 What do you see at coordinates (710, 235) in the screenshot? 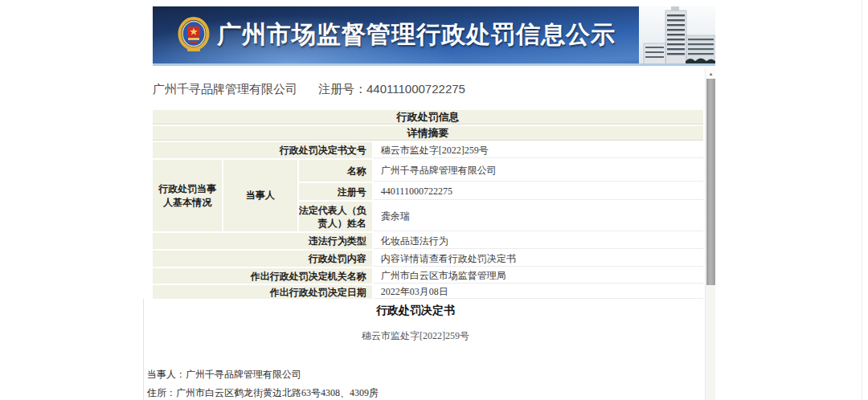
I see `vertical-scrollbar: ▲` at bounding box center [710, 235].